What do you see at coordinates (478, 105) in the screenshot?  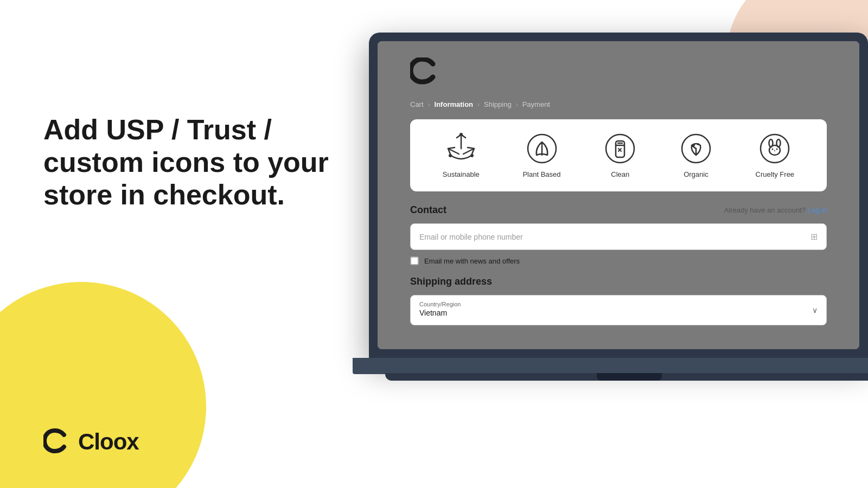 I see `breadcrumb-sep-2: ›` at bounding box center [478, 105].